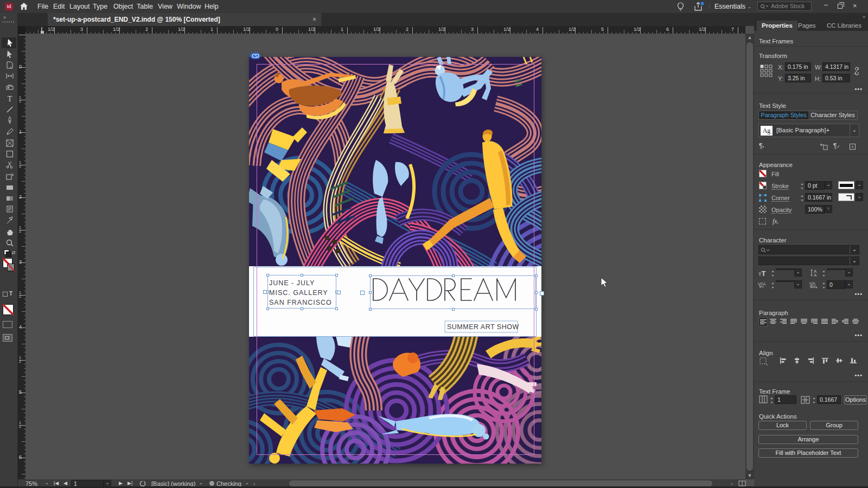 This screenshot has width=868, height=488. Describe the element at coordinates (762, 284) in the screenshot. I see `svg-text: V/A` at that location.